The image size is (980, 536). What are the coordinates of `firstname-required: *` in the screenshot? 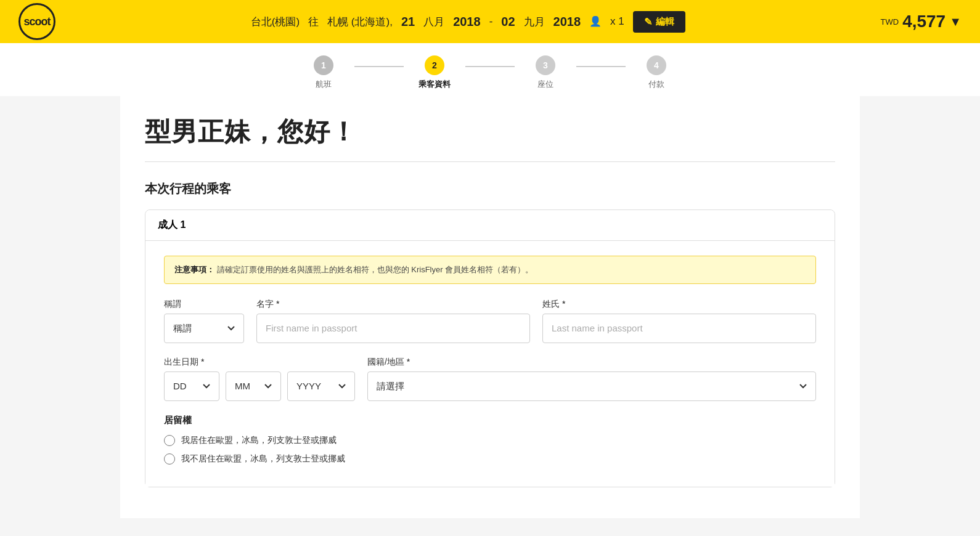 It's located at (277, 304).